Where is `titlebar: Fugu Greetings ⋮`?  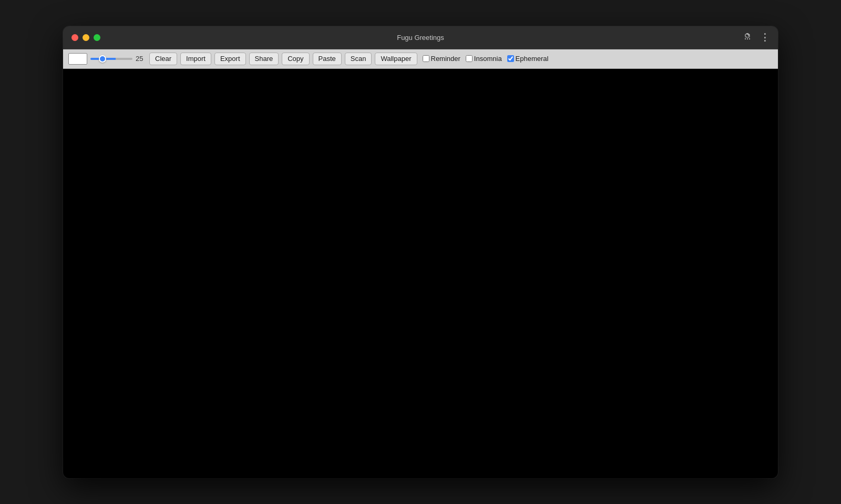 titlebar: Fugu Greetings ⋮ is located at coordinates (420, 38).